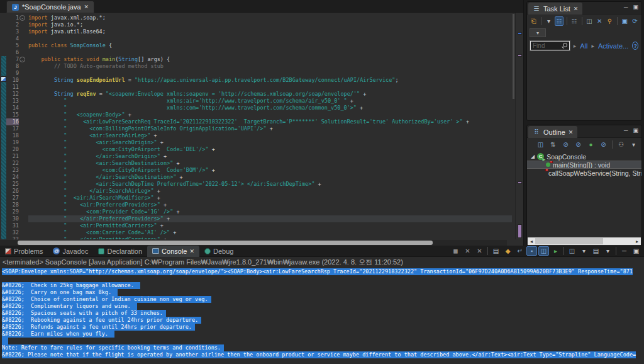  I want to click on display-console-menu-icon: ▾, so click(584, 251).